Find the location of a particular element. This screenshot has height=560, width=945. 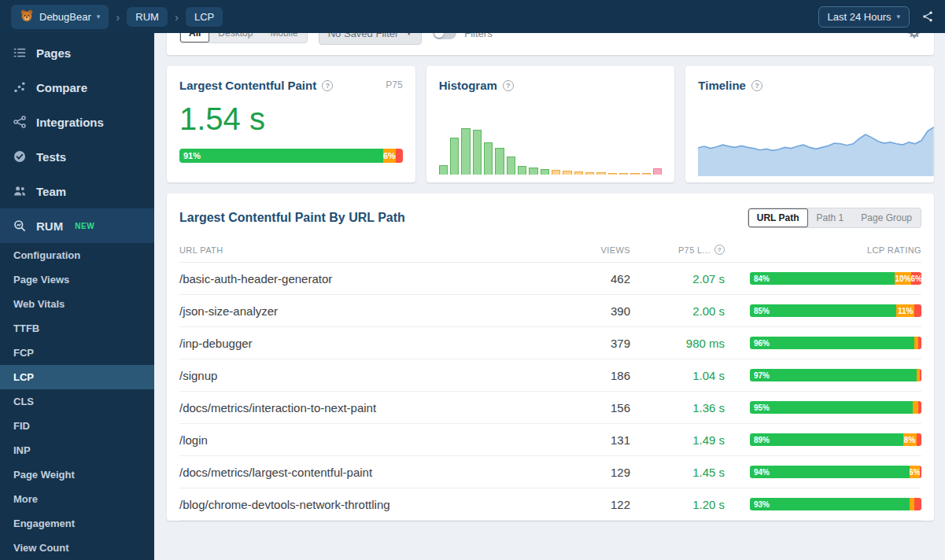

table-row: /json-size-analyzer3902.00 s85%11% is located at coordinates (551, 311).